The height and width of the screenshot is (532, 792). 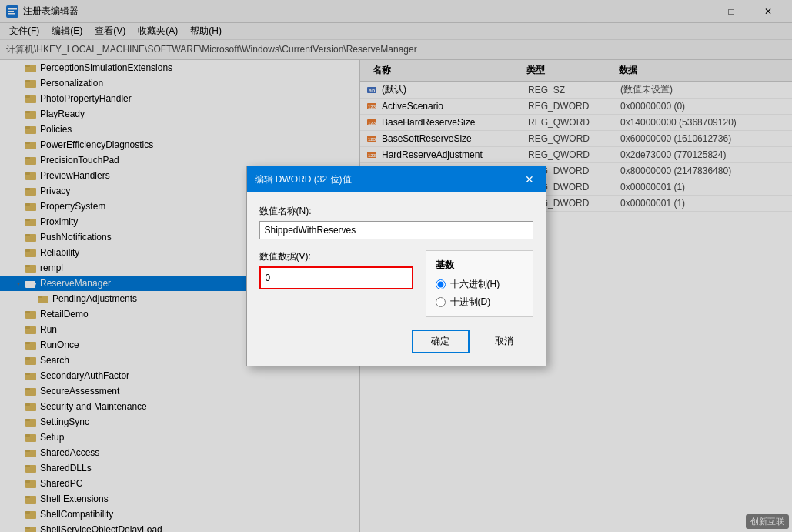 What do you see at coordinates (440, 285) in the screenshot?
I see `hex-radio` at bounding box center [440, 285].